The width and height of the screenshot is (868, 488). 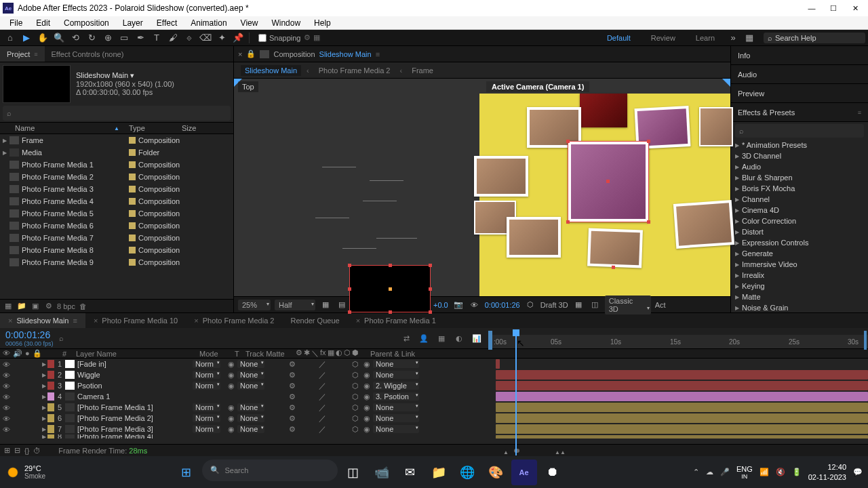 What do you see at coordinates (346, 54) in the screenshot?
I see `comp-tab-name: Slideshow Main` at bounding box center [346, 54].